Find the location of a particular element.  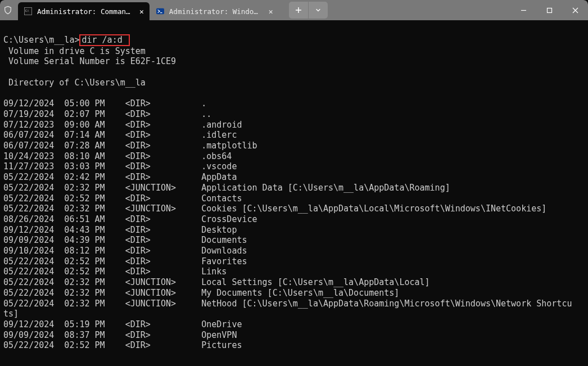

shield-icon is located at coordinates (8, 10).